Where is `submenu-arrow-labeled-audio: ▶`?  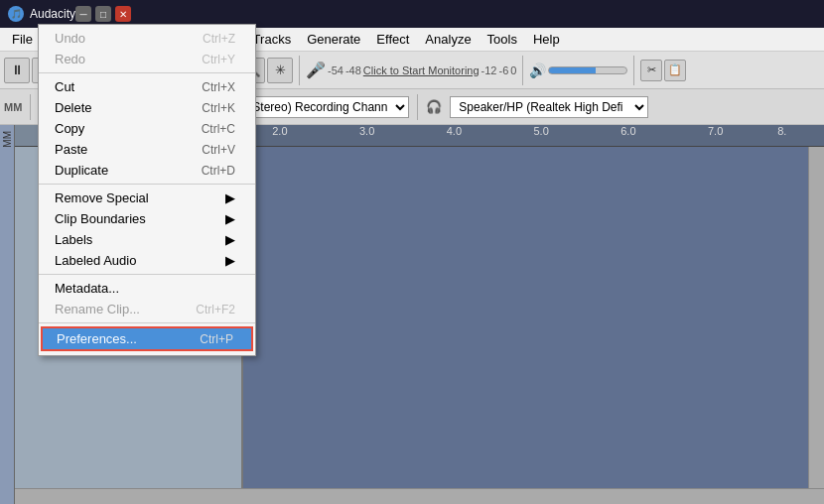 submenu-arrow-labeled-audio: ▶ is located at coordinates (230, 260).